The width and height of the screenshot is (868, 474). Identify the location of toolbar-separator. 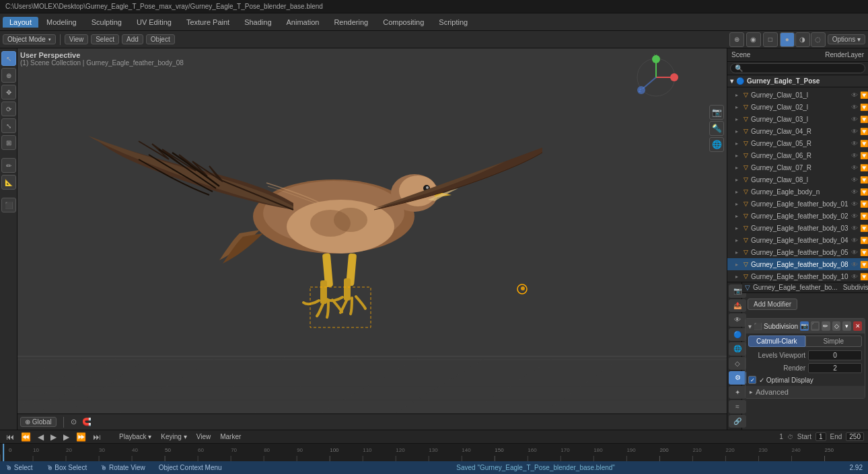
(61, 40).